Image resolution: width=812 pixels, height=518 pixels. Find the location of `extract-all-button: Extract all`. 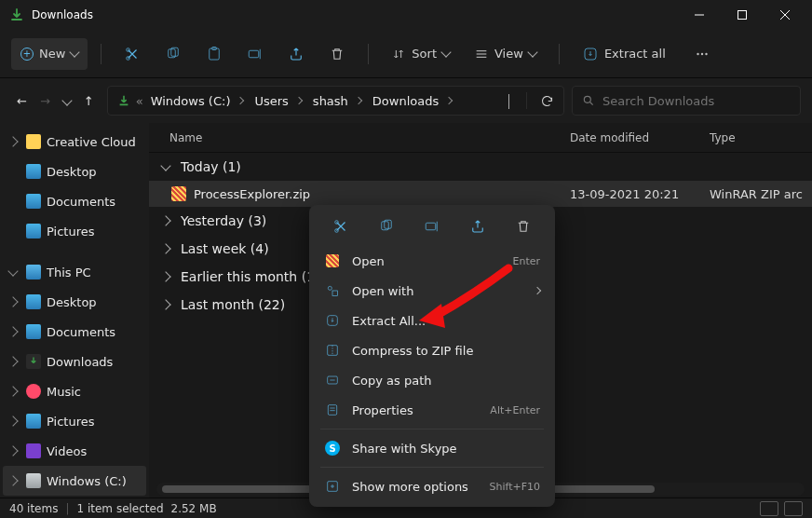

extract-all-button: Extract all is located at coordinates (624, 54).